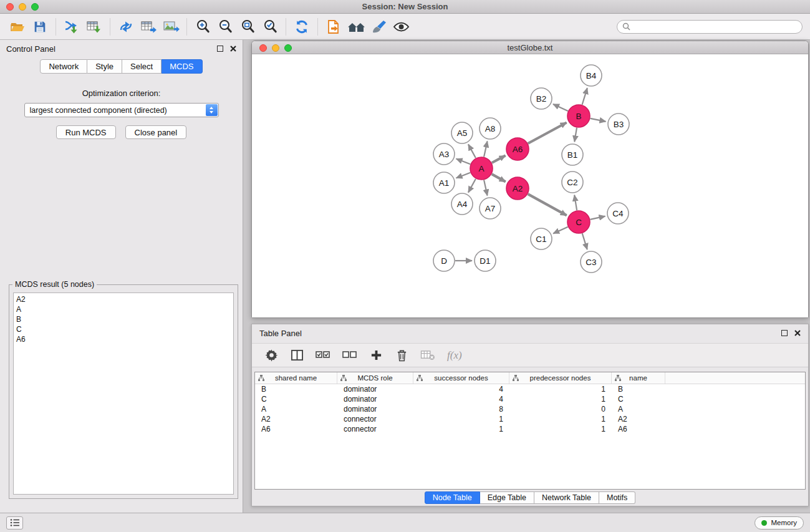 This screenshot has height=532, width=810. I want to click on save-session-button, so click(40, 27).